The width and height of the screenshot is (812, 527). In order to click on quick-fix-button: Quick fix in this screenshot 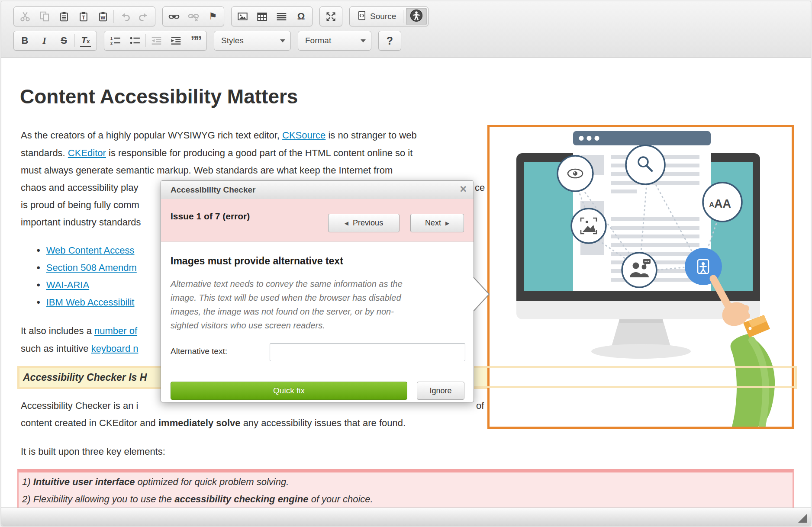, I will do `click(289, 391)`.